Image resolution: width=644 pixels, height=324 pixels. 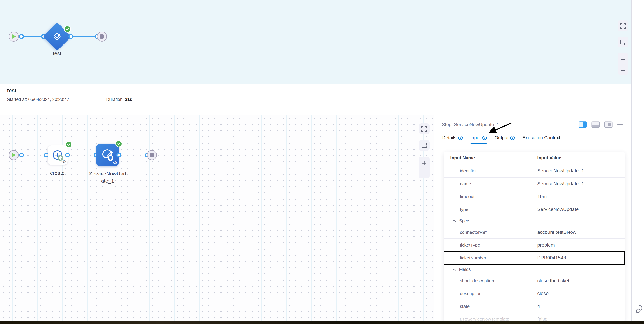 I want to click on tab-output: Output, so click(x=504, y=139).